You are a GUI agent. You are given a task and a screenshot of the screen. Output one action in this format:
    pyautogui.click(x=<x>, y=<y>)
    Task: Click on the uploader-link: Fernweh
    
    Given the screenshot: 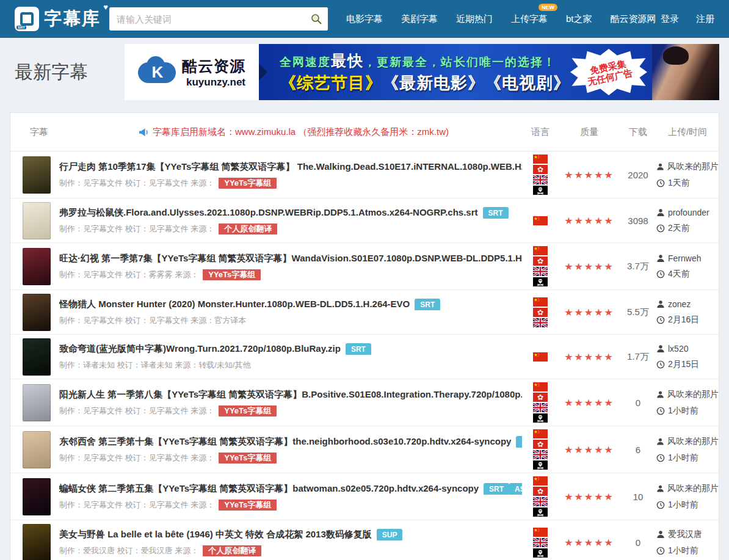 What is the action you would take?
    pyautogui.click(x=687, y=258)
    